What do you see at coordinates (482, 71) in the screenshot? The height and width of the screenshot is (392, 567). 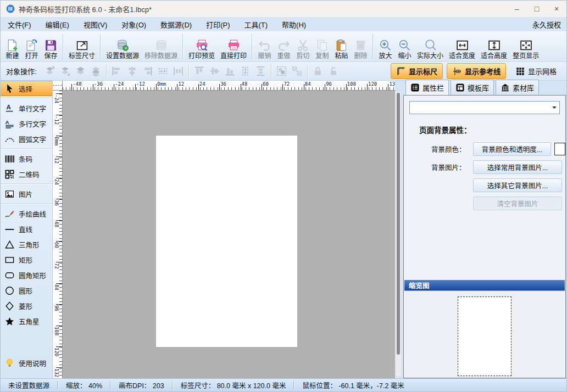 I see `toggle-label: 显示参考线` at bounding box center [482, 71].